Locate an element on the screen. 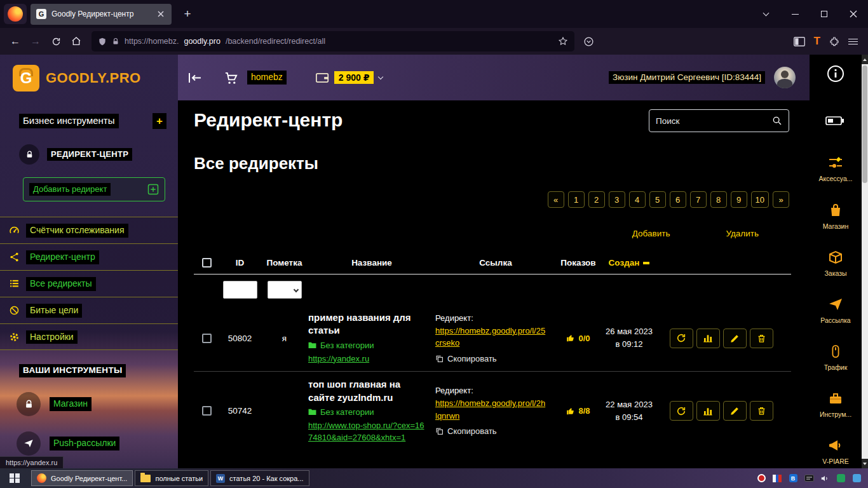  rail-item-vpiare: V-PIARE is located at coordinates (836, 451).